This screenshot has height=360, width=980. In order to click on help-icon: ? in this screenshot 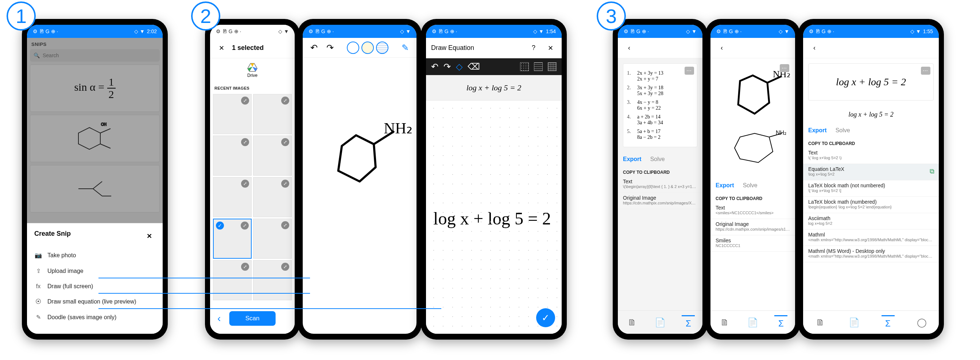, I will do `click(533, 48)`.